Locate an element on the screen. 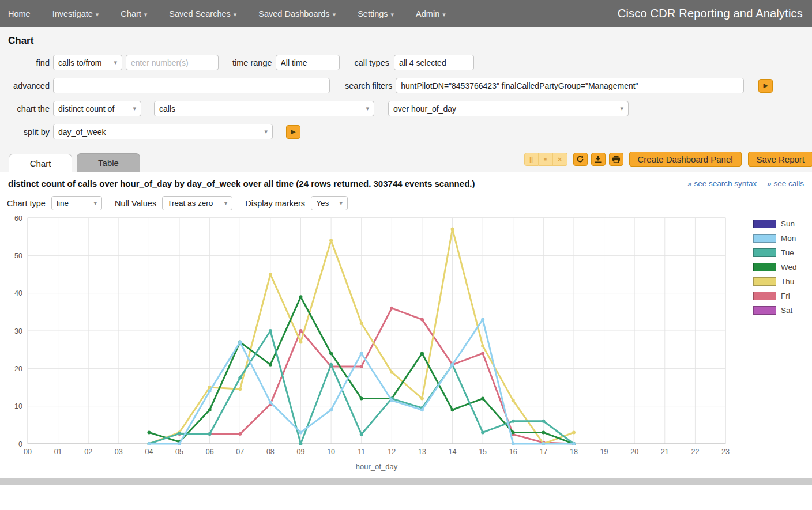  legend-label: Sun is located at coordinates (788, 224).